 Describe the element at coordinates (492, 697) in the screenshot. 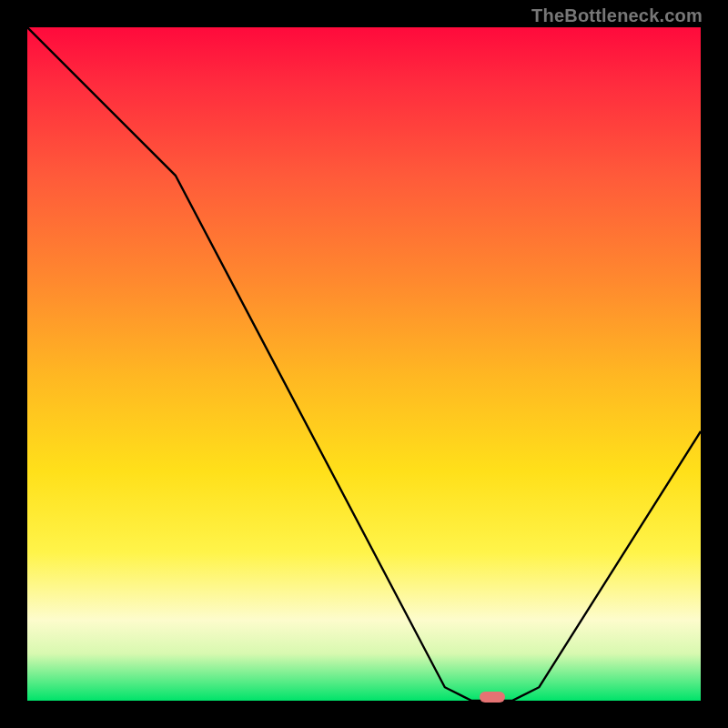

I see `optimal-marker` at that location.